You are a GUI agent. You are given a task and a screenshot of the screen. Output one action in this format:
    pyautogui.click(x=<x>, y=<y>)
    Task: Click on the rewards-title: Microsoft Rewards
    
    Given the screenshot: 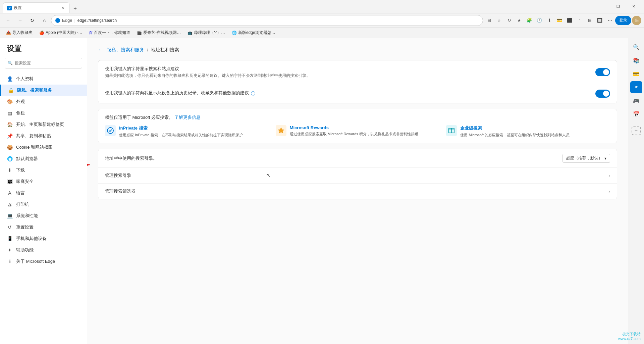 What is the action you would take?
    pyautogui.click(x=354, y=128)
    